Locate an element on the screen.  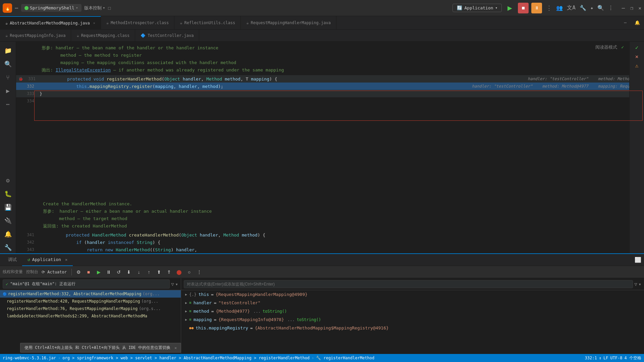
code-line-343: 343 return new HandlerMethod((String) ha… is located at coordinates (333, 250).